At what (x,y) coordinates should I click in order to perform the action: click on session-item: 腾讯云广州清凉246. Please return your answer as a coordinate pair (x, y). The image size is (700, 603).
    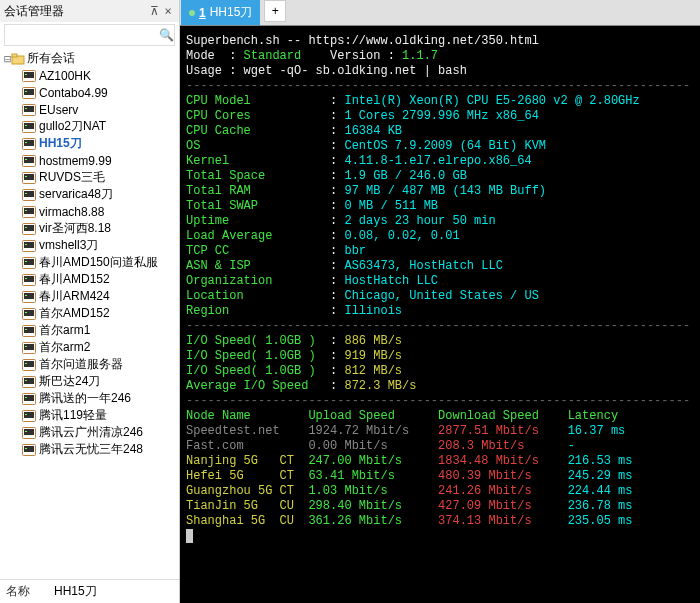
    Looking at the image, I should click on (90, 432).